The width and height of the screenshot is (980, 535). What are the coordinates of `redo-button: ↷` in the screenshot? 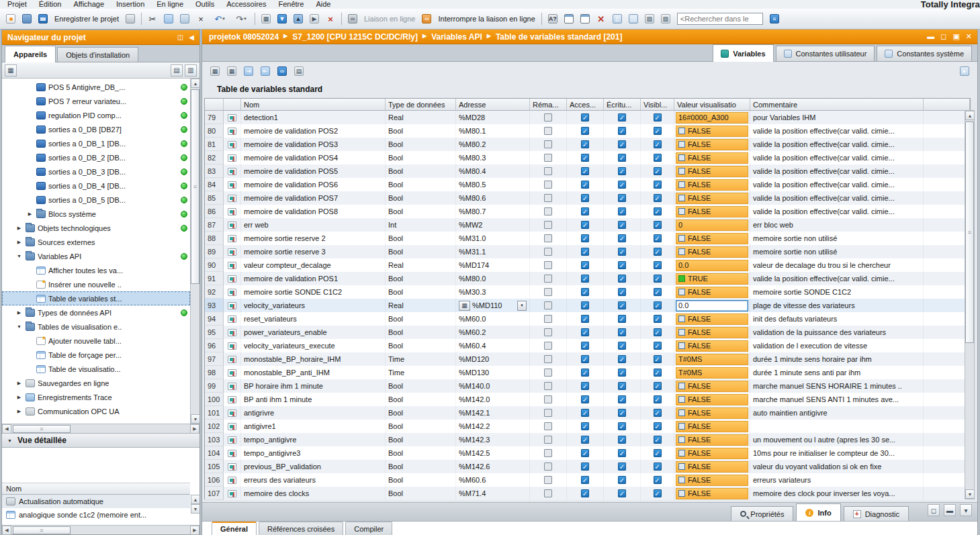 It's located at (241, 19).